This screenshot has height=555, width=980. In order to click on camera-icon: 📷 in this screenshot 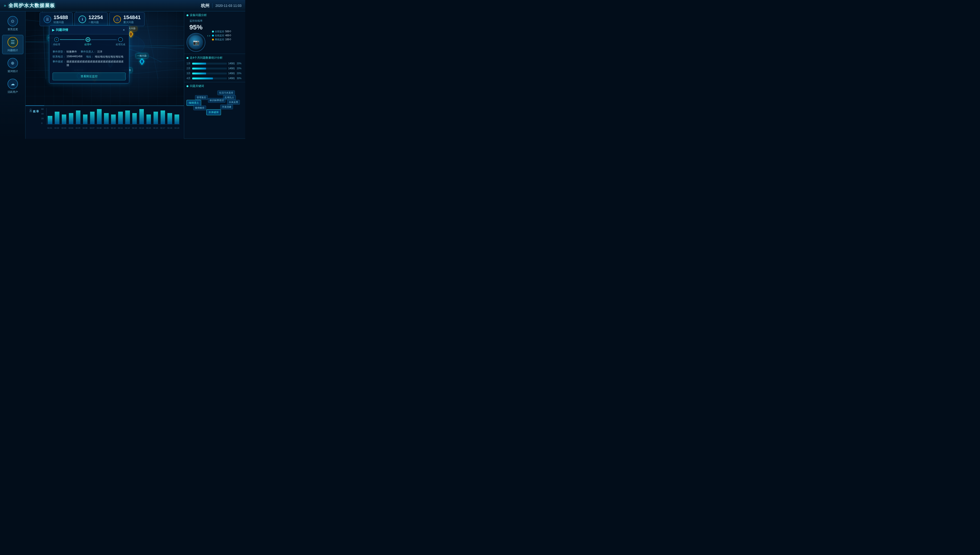, I will do `click(196, 42)`.